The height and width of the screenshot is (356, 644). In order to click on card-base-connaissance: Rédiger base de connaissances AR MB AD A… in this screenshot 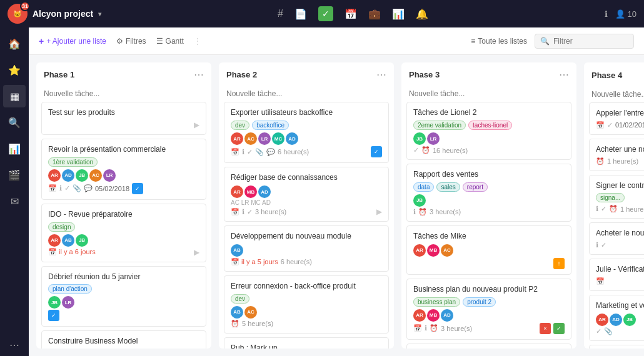, I will do `click(306, 194)`.